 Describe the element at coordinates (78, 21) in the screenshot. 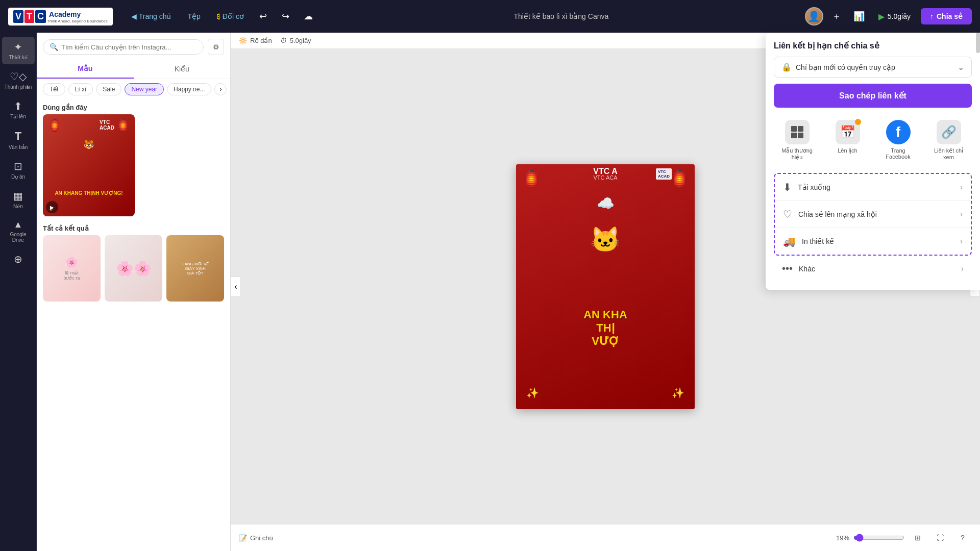

I see `logo-tagline: Think Ahead, Beyond Boundaries` at that location.